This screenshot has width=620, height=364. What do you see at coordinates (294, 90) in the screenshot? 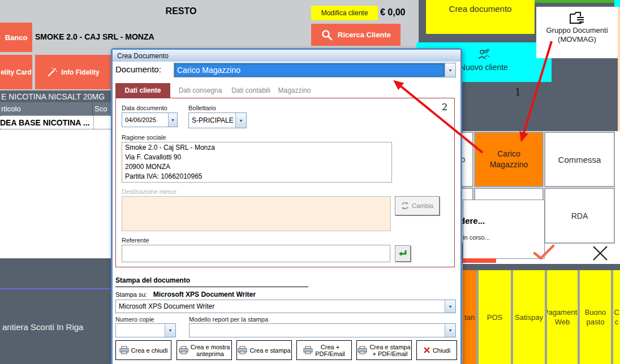
I see `tab-magazzino: Magazzino` at bounding box center [294, 90].